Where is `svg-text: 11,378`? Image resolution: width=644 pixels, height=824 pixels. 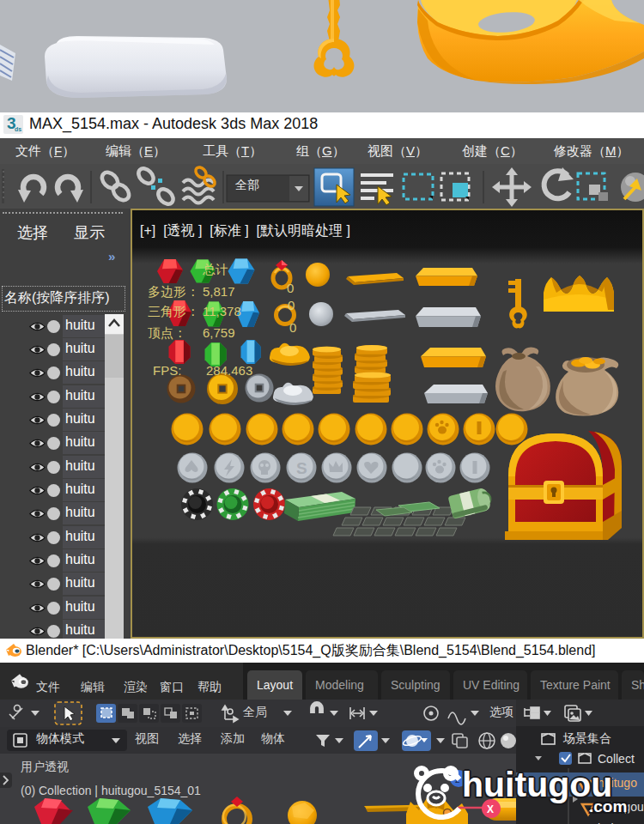 svg-text: 11,378 is located at coordinates (222, 311).